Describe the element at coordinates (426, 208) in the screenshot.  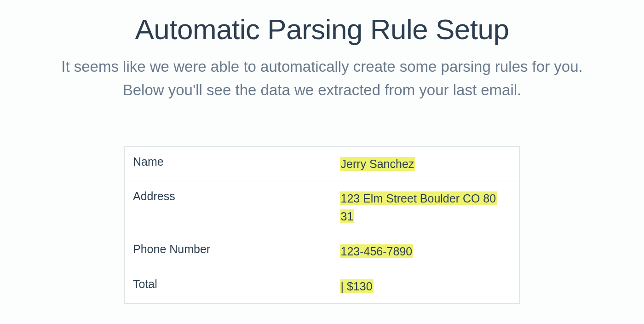
I see `field-value-address: 123 Elm Street Boulder CO 80 31` at that location.